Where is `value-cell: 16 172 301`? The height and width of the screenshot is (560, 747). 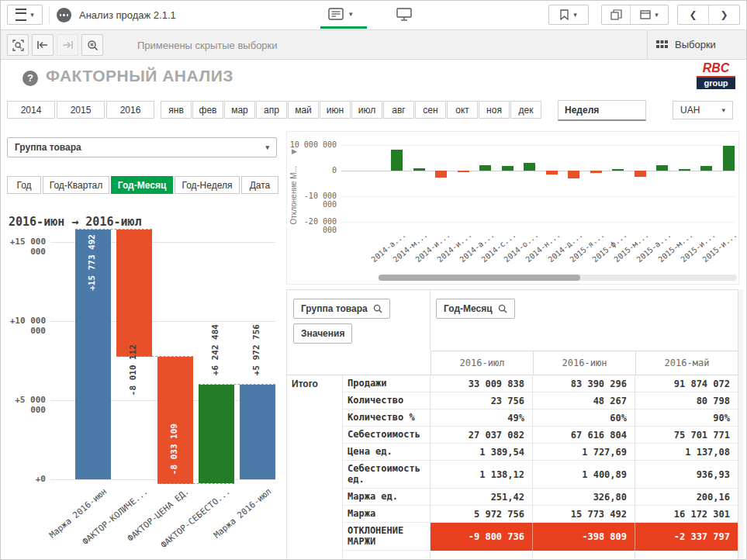 value-cell: 16 172 301 is located at coordinates (686, 514).